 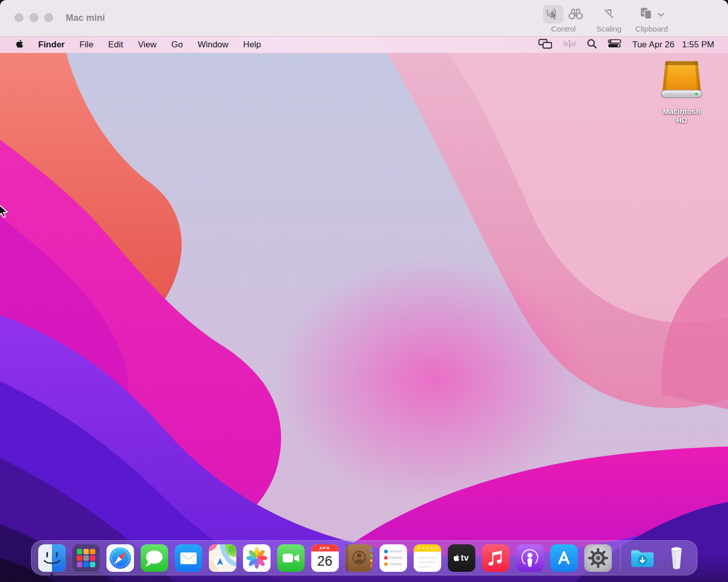 What do you see at coordinates (570, 44) in the screenshot?
I see `screen-sharing-active-icon` at bounding box center [570, 44].